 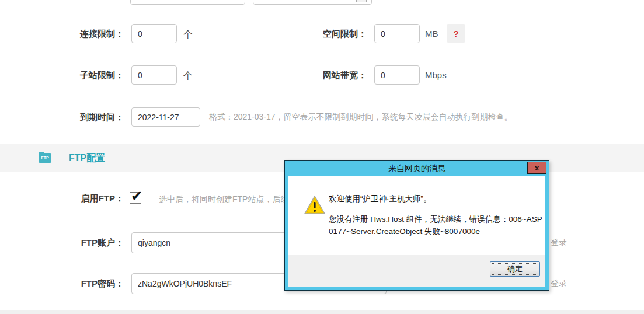 I want to click on spinner-button, so click(x=361, y=1).